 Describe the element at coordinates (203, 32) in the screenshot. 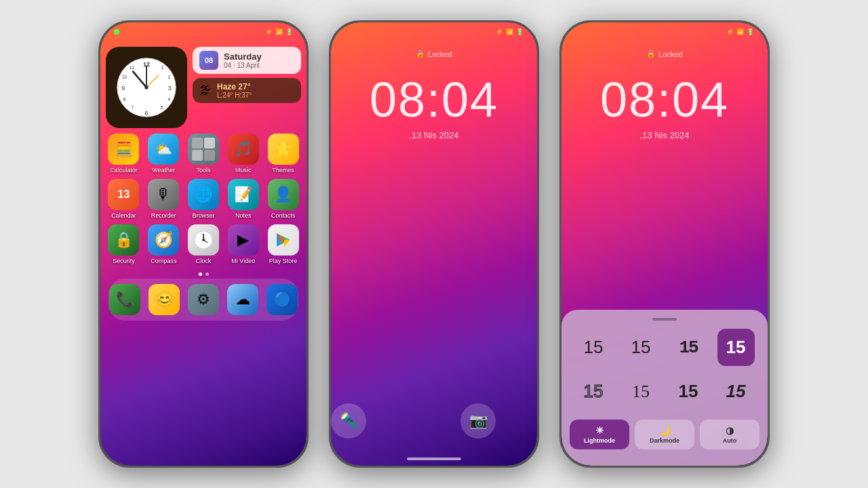

I see `status-bar-home: ⚡ 📶 🔋` at that location.